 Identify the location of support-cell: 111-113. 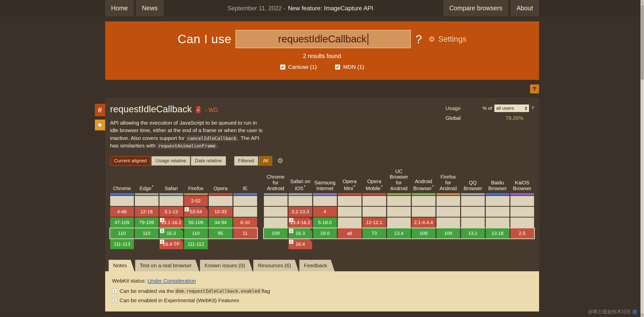
(122, 244).